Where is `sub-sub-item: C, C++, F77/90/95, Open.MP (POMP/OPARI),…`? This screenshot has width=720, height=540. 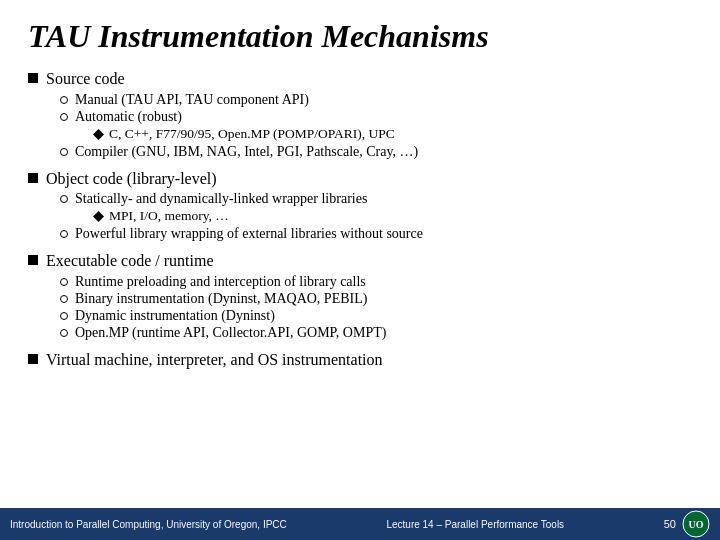
sub-sub-item: C, C++, F77/90/95, Open.MP (POMP/OPARI),… is located at coordinates (244, 134).